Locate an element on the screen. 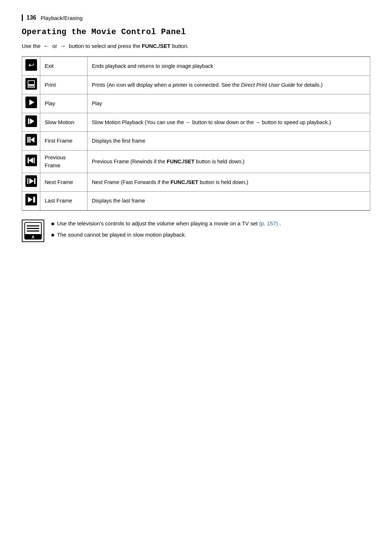 This screenshot has height=552, width=392. desc-cell-first-frame: Displays the first frame is located at coordinates (229, 141).